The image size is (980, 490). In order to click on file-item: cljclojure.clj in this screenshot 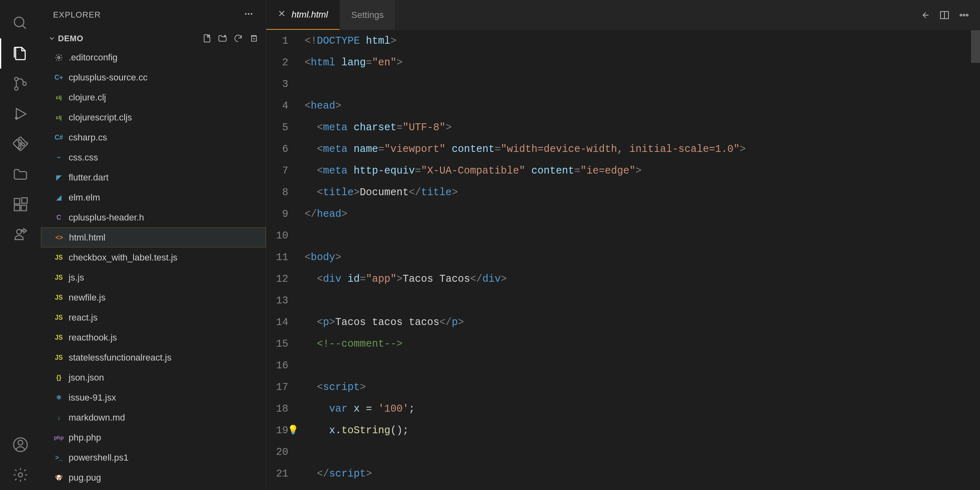, I will do `click(154, 97)`.